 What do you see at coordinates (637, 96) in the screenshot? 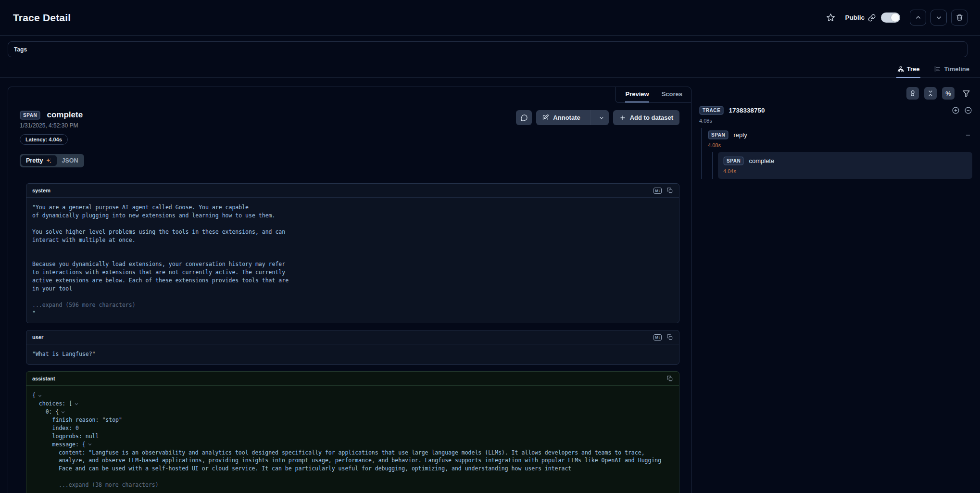
I see `tab-preview: Preview` at bounding box center [637, 96].